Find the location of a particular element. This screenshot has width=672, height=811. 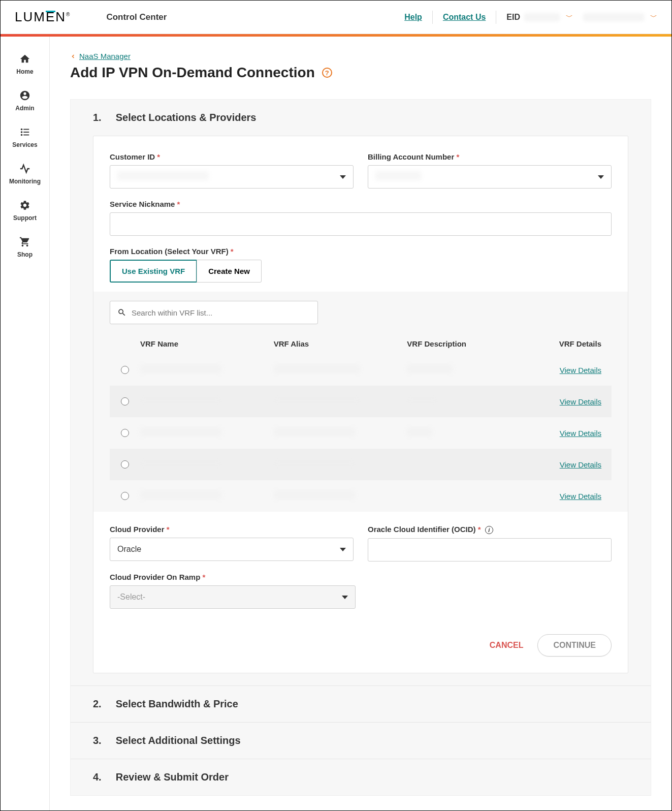

vrf-rows: View Details View Details is located at coordinates (361, 433).